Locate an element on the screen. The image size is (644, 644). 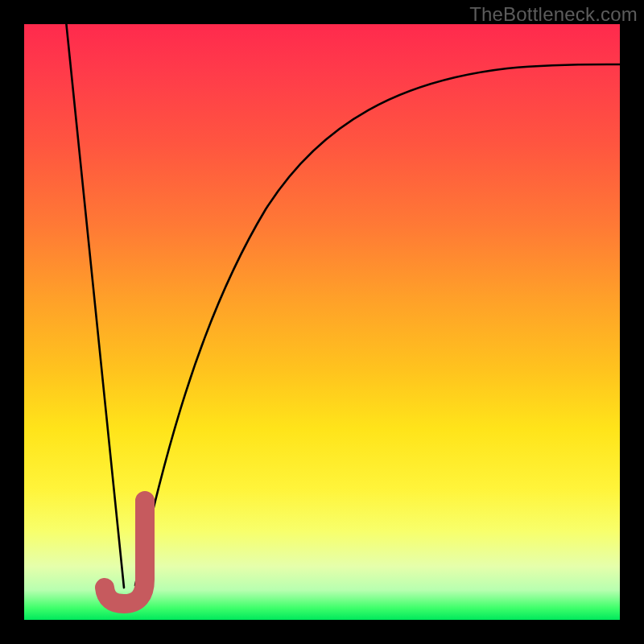
curve-left-branch is located at coordinates (95, 306).